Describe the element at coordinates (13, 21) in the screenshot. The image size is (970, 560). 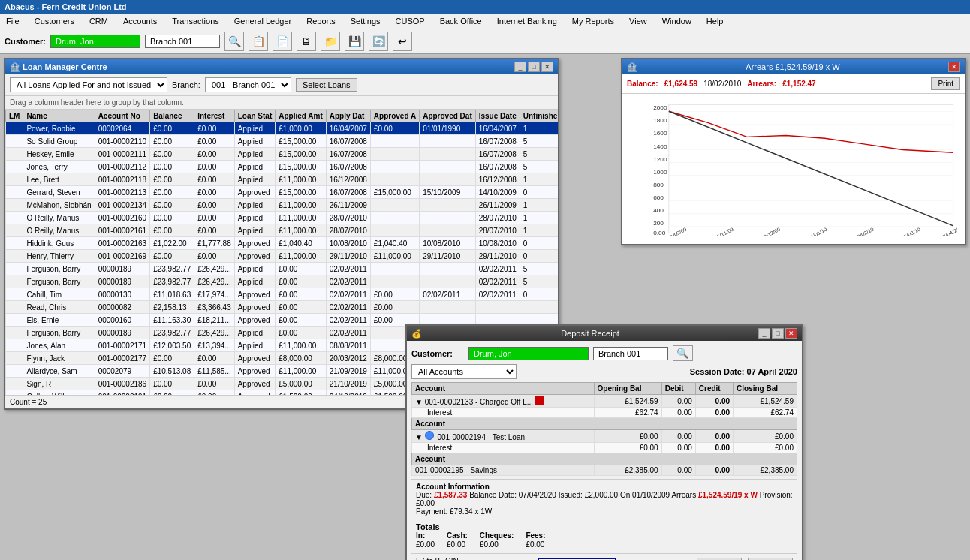
I see `menu-file: File` at that location.